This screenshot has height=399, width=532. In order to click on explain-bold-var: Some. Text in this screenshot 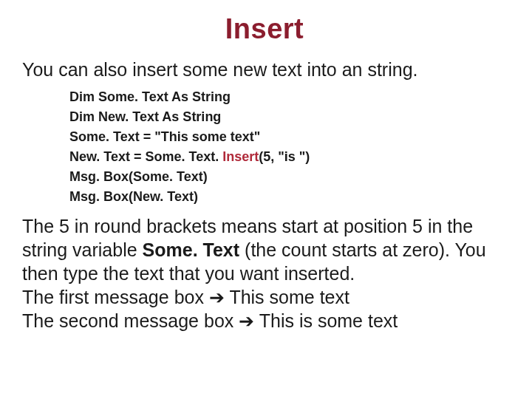, I will do `click(191, 250)`.